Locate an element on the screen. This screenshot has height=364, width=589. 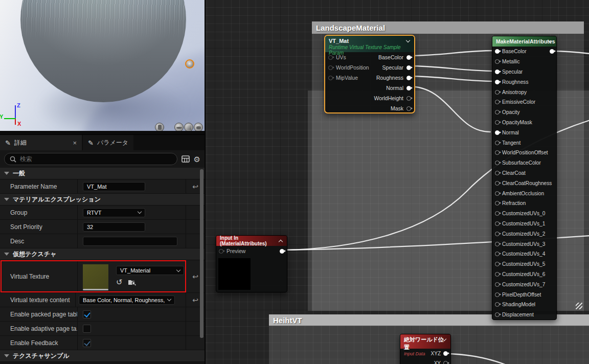
property-label: Sort Priority is located at coordinates (39, 227).